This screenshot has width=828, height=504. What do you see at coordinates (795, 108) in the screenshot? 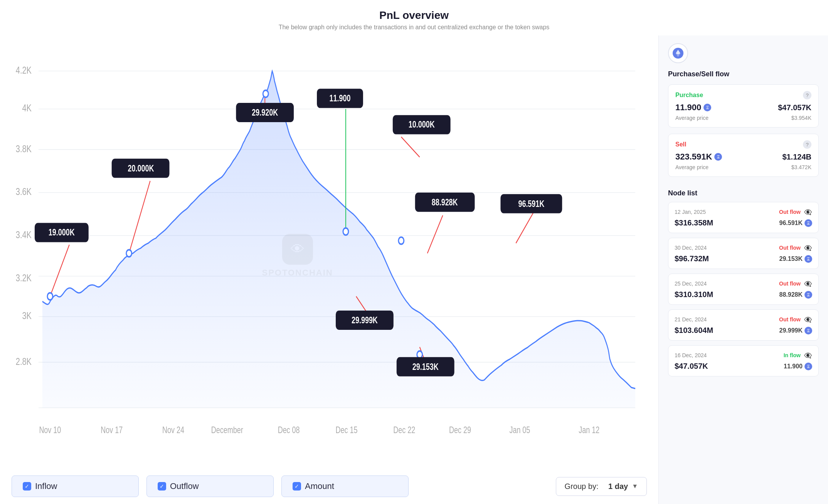
I see `purchase-usd: $47.057K` at bounding box center [795, 108].